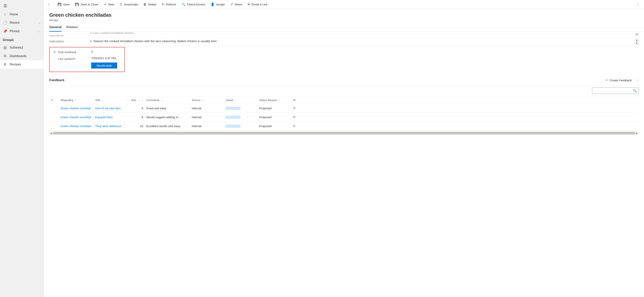 This screenshot has height=297, width=644. What do you see at coordinates (295, 100) in the screenshot?
I see `col-modified: M` at bounding box center [295, 100].